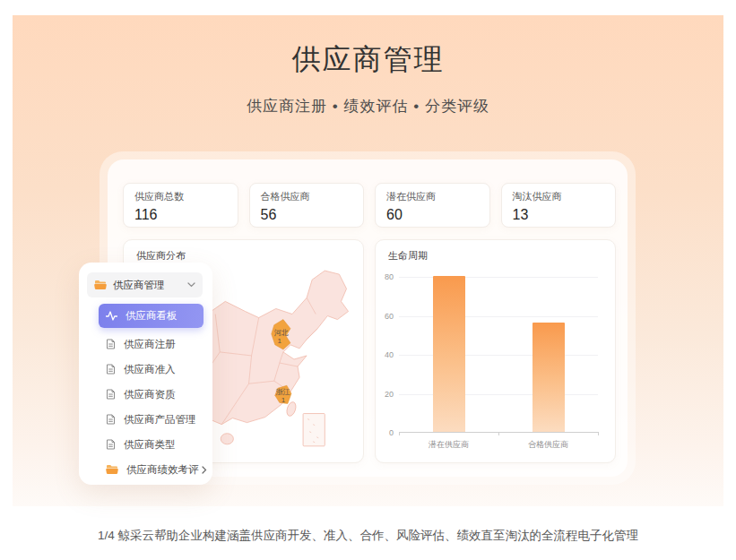  Describe the element at coordinates (307, 205) in the screenshot. I see `stat-card-qualified-suppliers: 合格供应商 56` at that location.